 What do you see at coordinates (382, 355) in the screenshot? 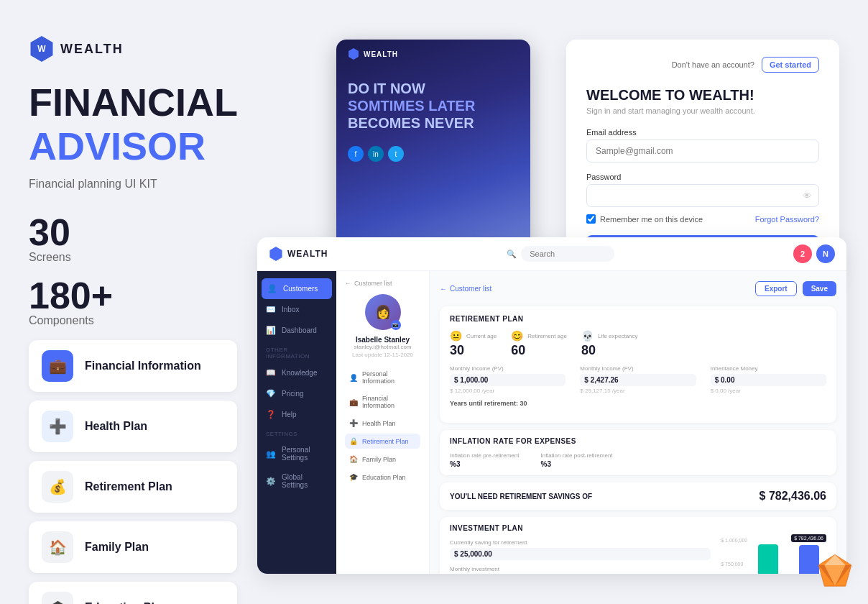
I see `customer-date: Last update 12-11-2020` at bounding box center [382, 355].